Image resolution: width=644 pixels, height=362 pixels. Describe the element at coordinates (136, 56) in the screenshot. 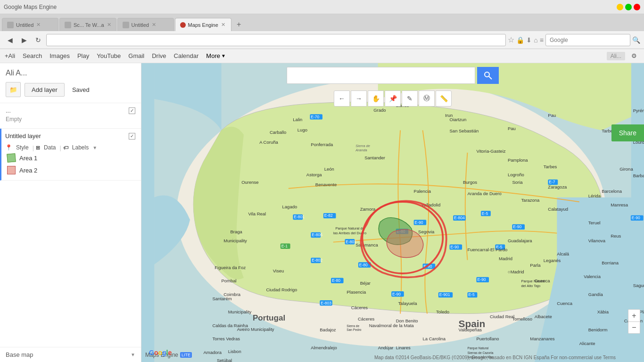

I see `google-bar-gmail: Gmail` at that location.